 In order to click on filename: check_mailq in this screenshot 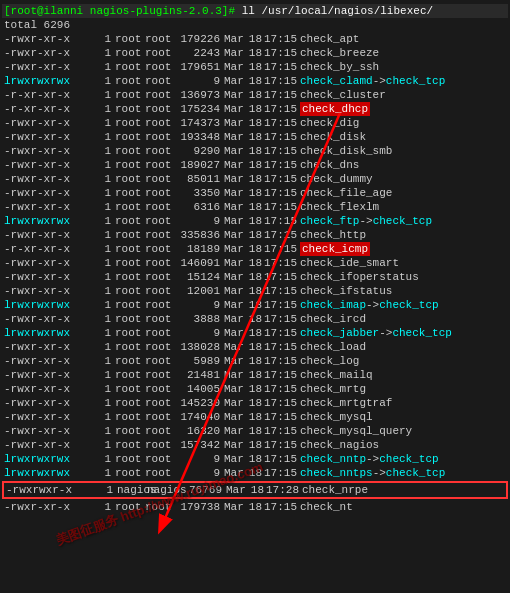, I will do `click(336, 375)`.